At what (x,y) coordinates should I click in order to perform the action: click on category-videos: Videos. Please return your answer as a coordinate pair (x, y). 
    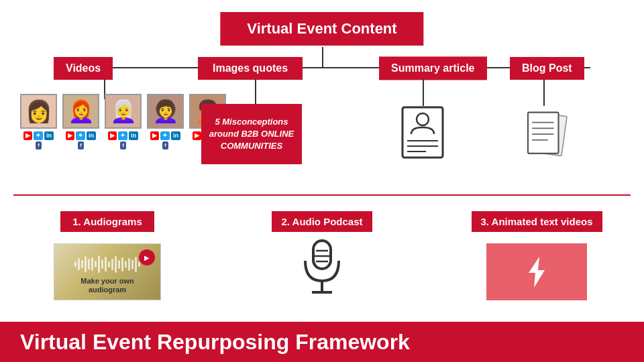
    Looking at the image, I should click on (83, 68).